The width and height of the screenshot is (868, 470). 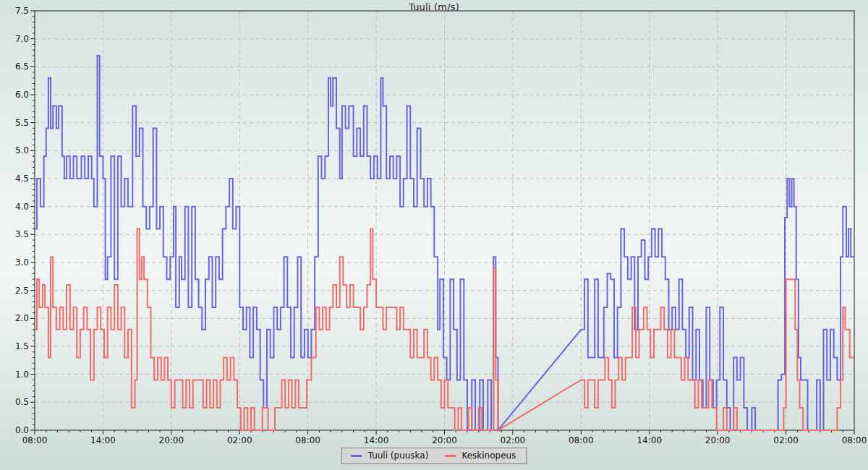 What do you see at coordinates (17, 39) in the screenshot?
I see `y-tick-label: 7.0` at bounding box center [17, 39].